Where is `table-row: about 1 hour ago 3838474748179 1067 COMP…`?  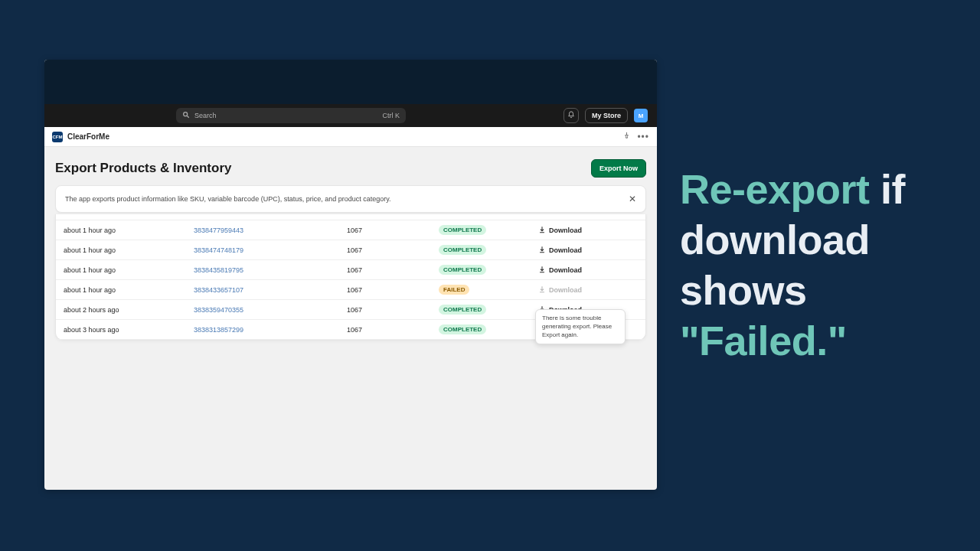
table-row: about 1 hour ago 3838474748179 1067 COMP… is located at coordinates (351, 250).